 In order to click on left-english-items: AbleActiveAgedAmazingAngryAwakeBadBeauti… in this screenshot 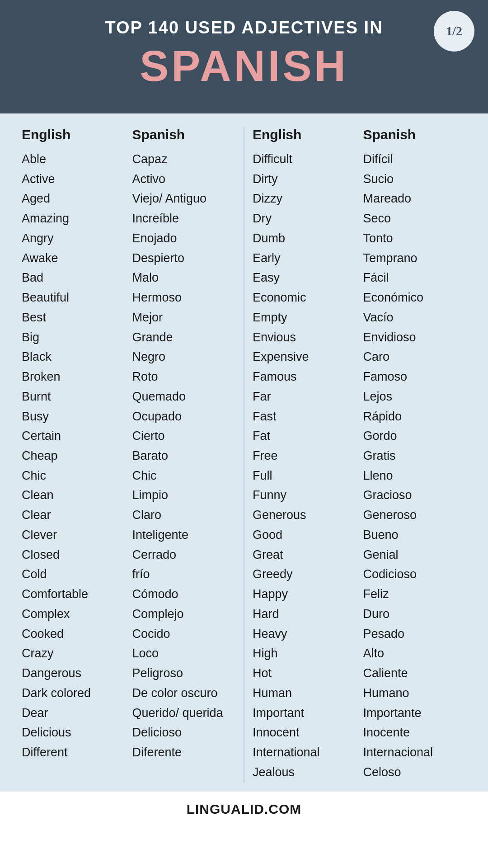, I will do `click(73, 456)`.